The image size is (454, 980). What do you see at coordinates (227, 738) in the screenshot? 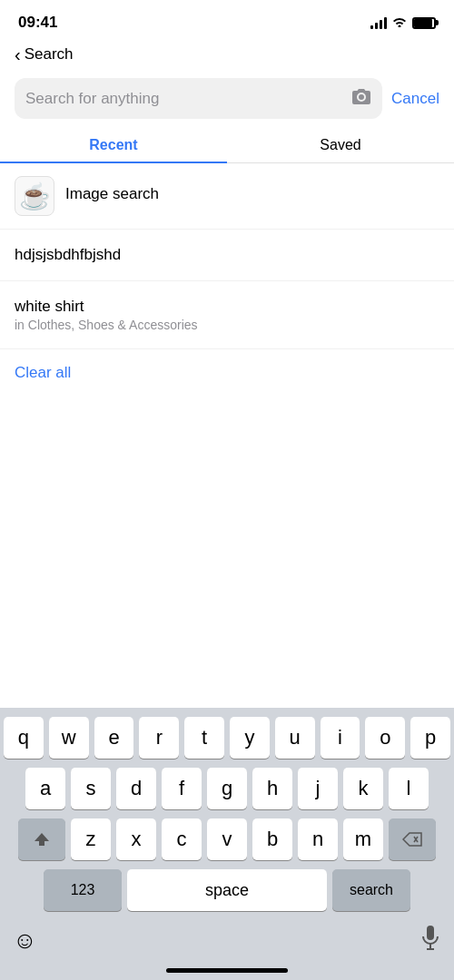
I see `keyboard-row-1: q w e r t y u i o p` at bounding box center [227, 738].